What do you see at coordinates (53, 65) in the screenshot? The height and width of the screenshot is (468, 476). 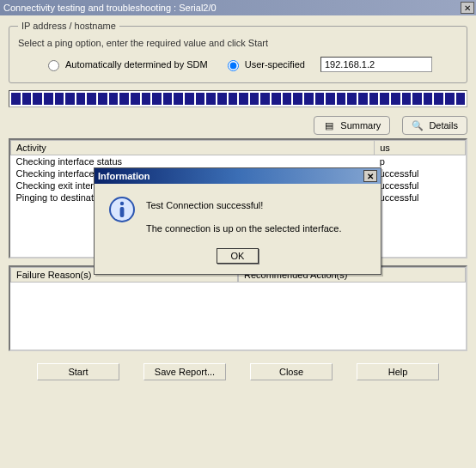 I see `radio-auto-input` at bounding box center [53, 65].